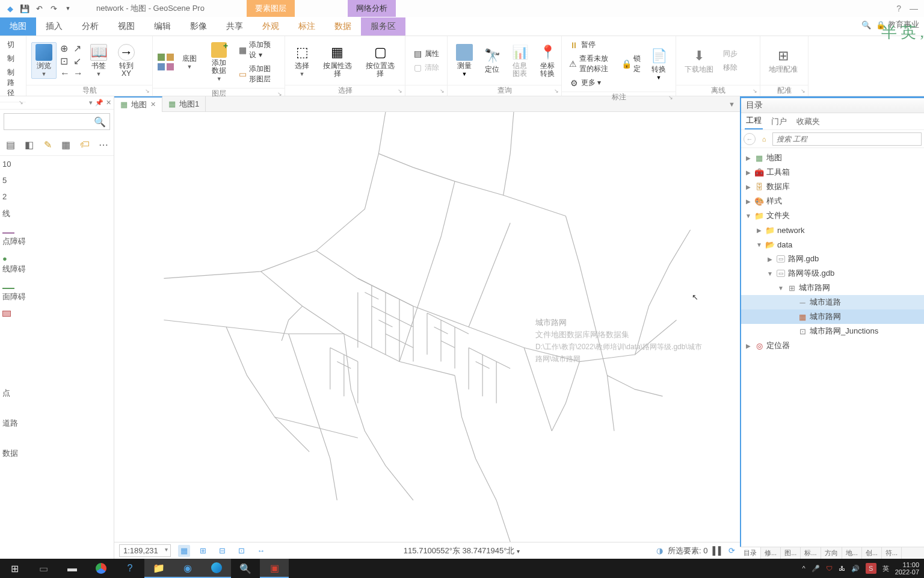  I want to click on select-button: ⬚选择▼, so click(302, 60).